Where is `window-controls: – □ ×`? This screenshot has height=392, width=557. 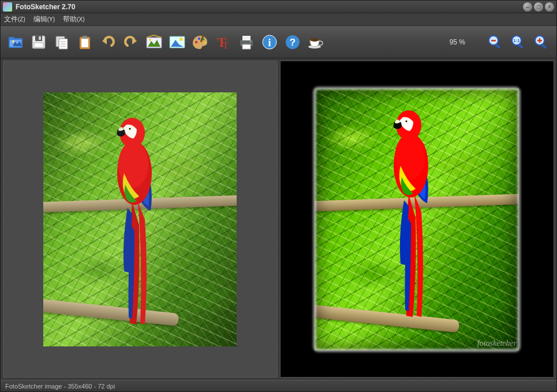 window-controls: – □ × is located at coordinates (539, 7).